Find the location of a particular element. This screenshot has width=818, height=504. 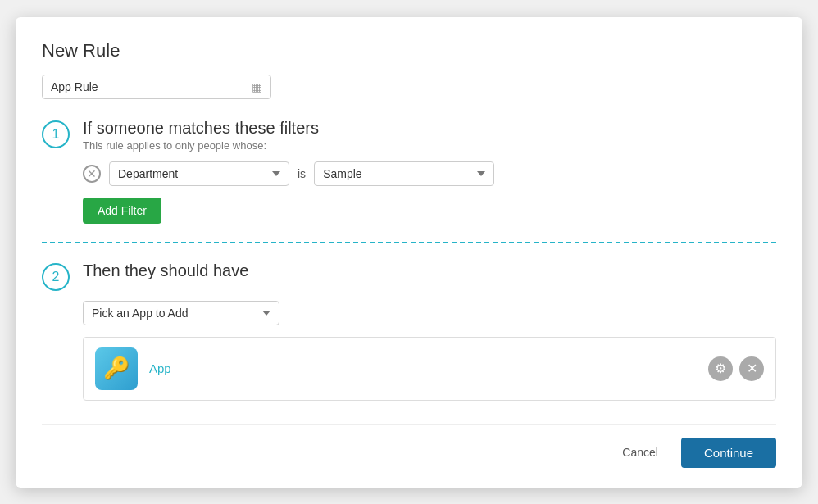

continue-button: Continue is located at coordinates (729, 452).